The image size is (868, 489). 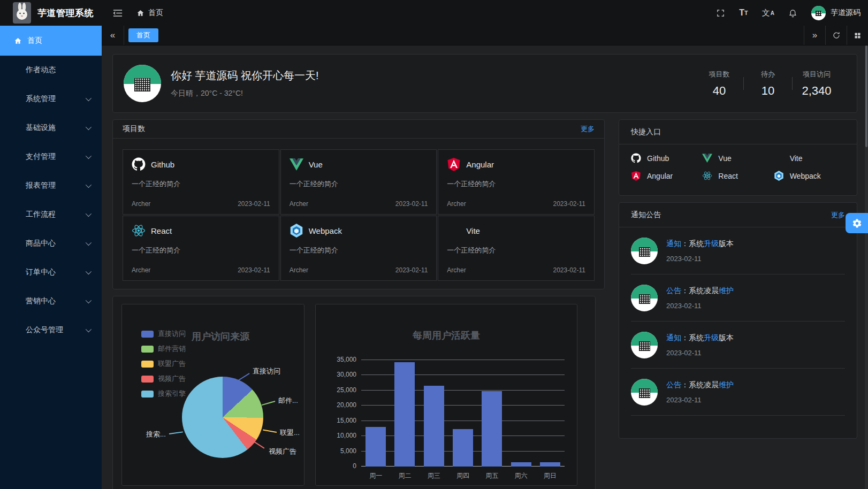 What do you see at coordinates (788, 13) in the screenshot?
I see `topbar-actions: TT 文A 芋道源码` at bounding box center [788, 13].